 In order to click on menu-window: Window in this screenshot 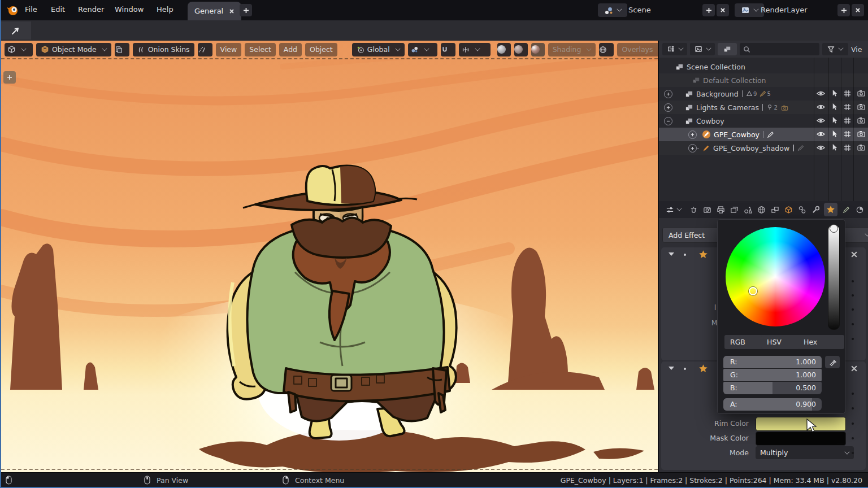, I will do `click(129, 9)`.